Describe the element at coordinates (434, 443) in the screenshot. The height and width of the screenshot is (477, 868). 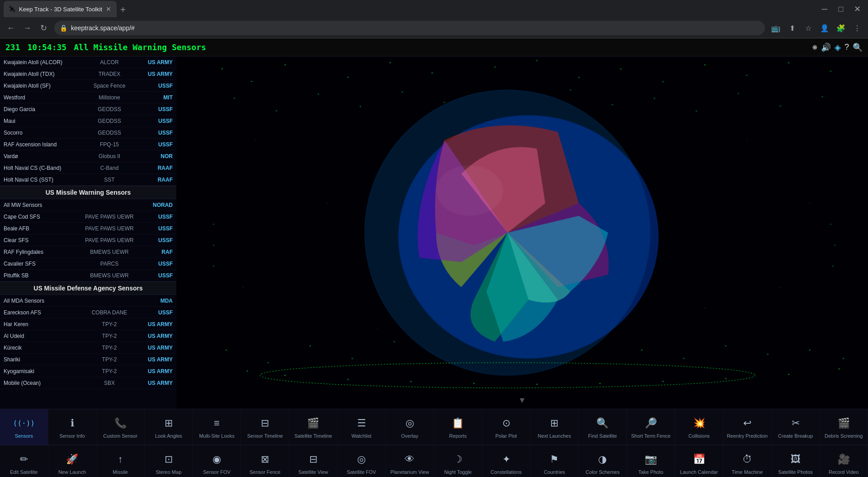
I see `bottom-toolbar: ((·)) Sensors ℹ Sensor Info 📞 Custom Sen…` at that location.